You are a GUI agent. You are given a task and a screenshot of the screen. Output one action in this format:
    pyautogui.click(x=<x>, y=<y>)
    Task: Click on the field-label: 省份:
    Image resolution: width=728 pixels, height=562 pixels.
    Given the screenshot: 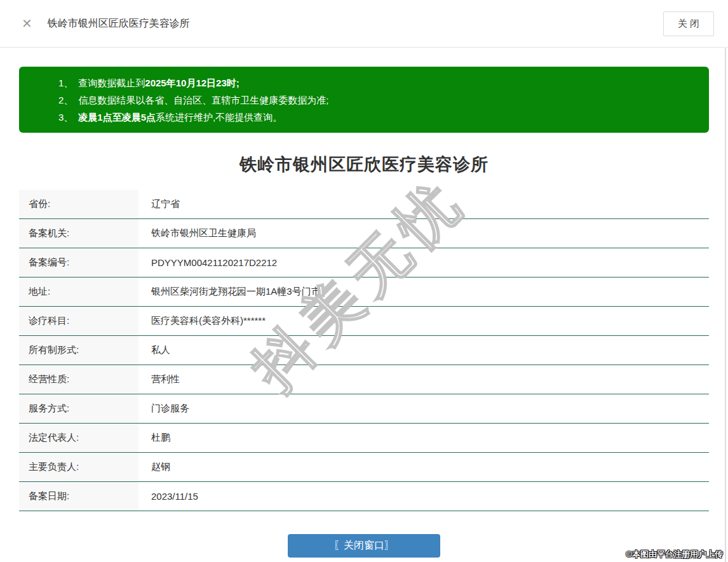 What is the action you would take?
    pyautogui.click(x=79, y=204)
    